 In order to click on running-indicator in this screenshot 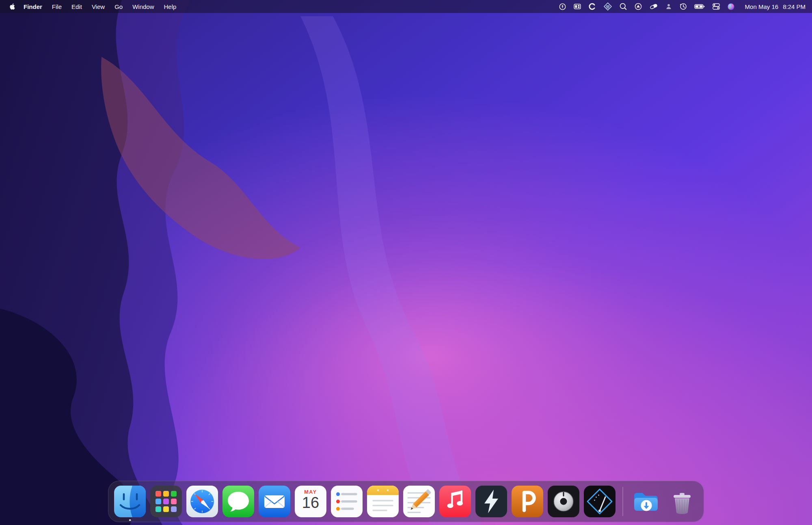, I will do `click(130, 521)`.